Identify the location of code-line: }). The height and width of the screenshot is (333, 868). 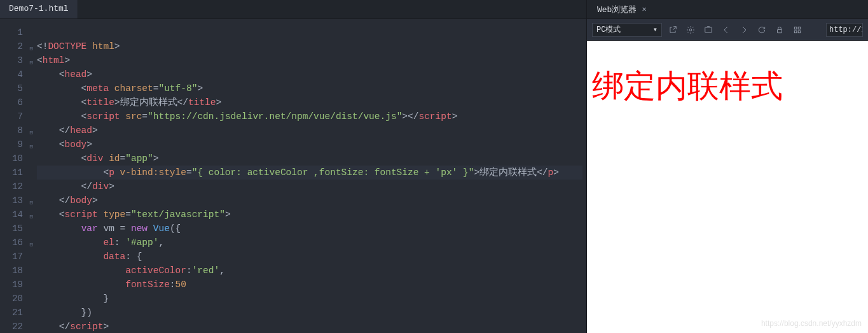
(65, 313).